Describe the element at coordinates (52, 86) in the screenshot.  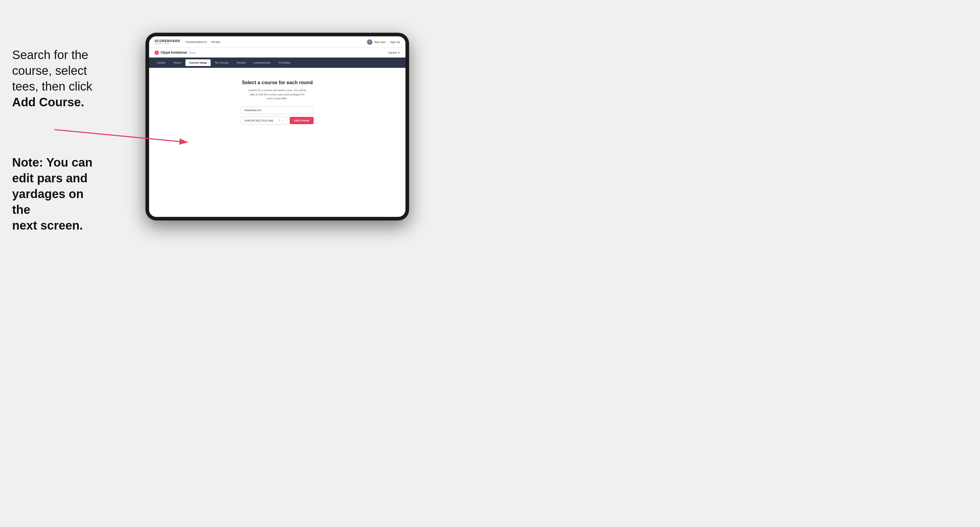
I see `instruction-line3: tees, then click` at that location.